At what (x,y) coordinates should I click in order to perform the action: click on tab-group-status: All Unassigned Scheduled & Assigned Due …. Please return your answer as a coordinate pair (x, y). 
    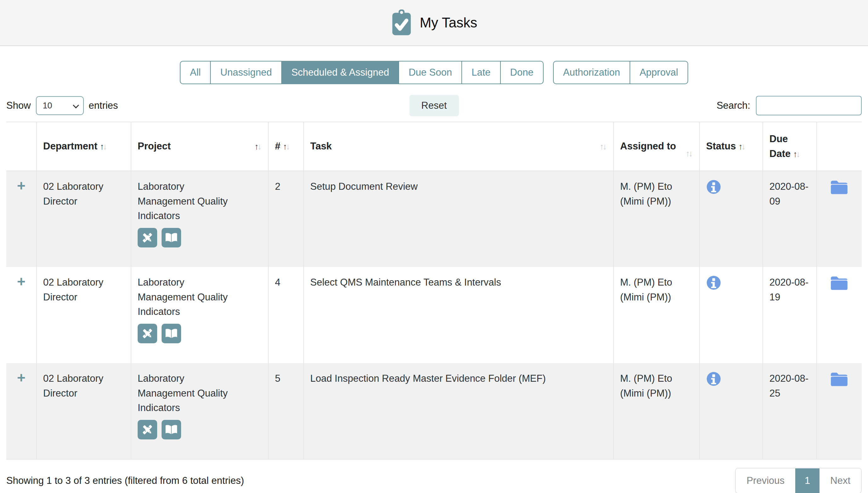
    Looking at the image, I should click on (362, 72).